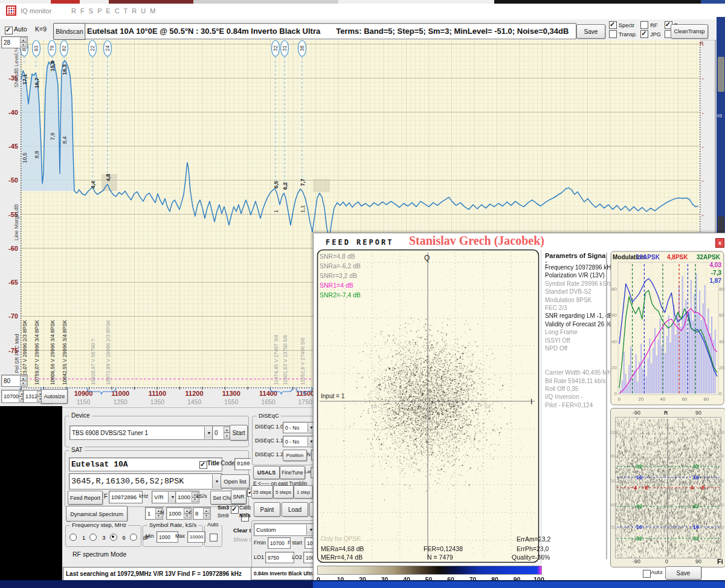  I want to click on desktop-black-area, so click(31, 493).